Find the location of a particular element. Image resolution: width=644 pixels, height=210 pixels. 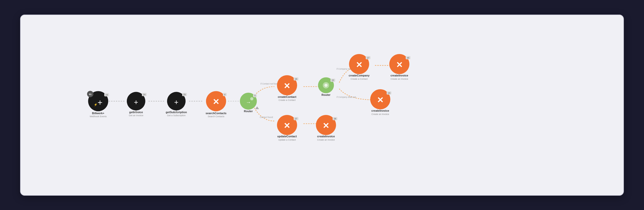

router1-label: Router is located at coordinates (248, 111).